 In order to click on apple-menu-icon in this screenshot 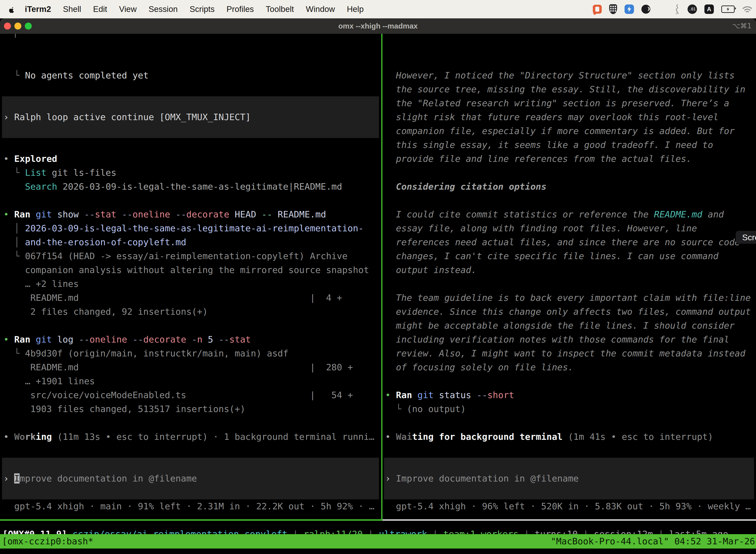, I will do `click(12, 9)`.